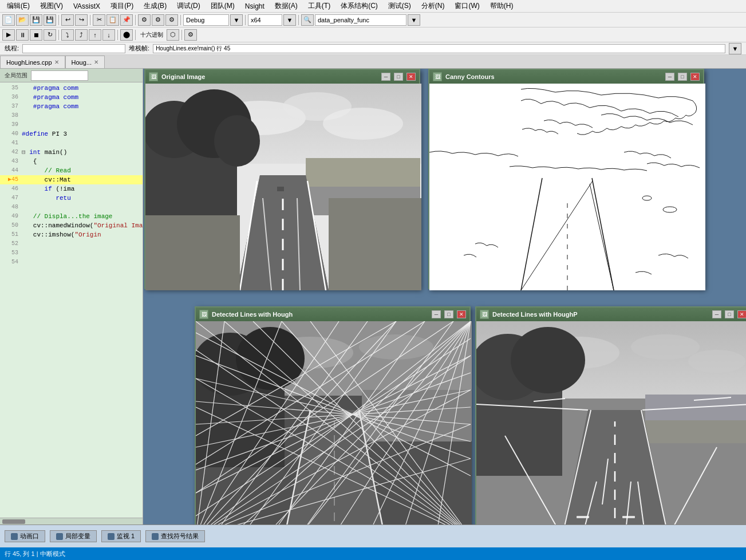  I want to click on houghp-min-btn: ─, so click(717, 314).